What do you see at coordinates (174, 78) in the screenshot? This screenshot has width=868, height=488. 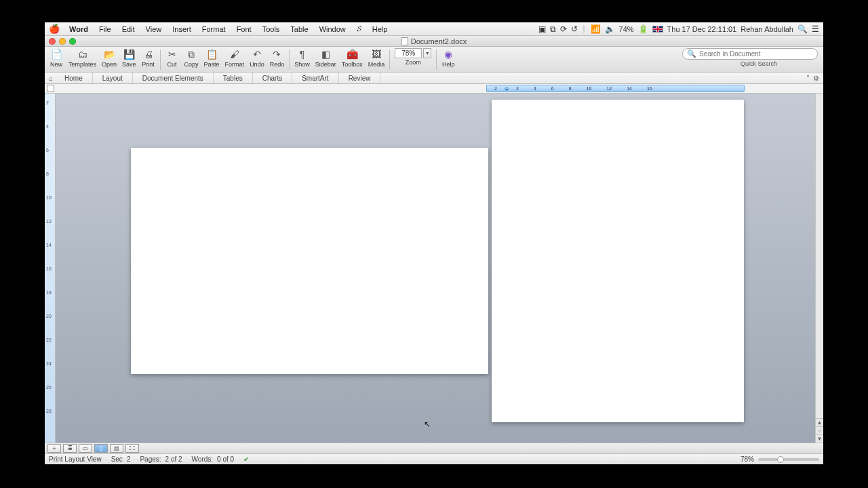 I see `ribbon-tab-docelem: Document Elements` at bounding box center [174, 78].